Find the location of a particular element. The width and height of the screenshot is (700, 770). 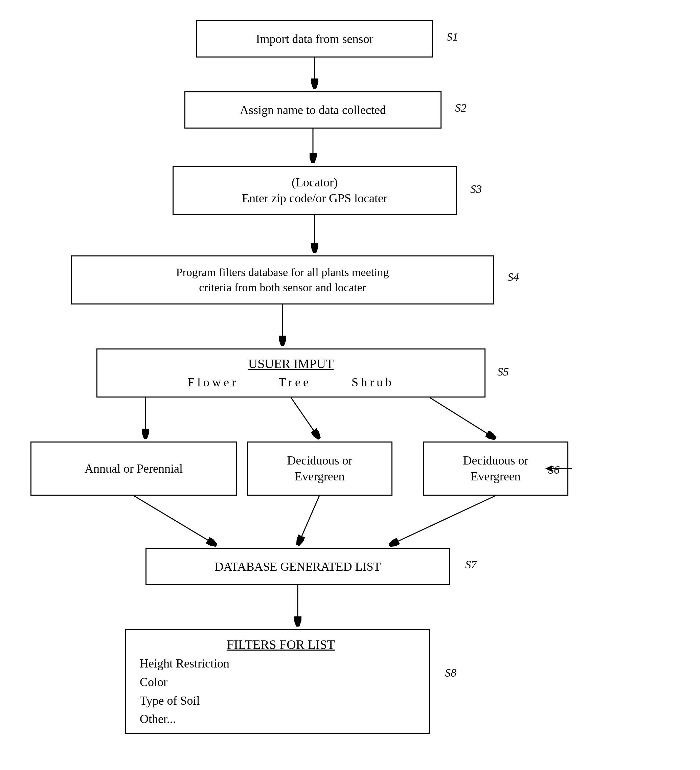

step-s8-label: S8 is located at coordinates (451, 673).